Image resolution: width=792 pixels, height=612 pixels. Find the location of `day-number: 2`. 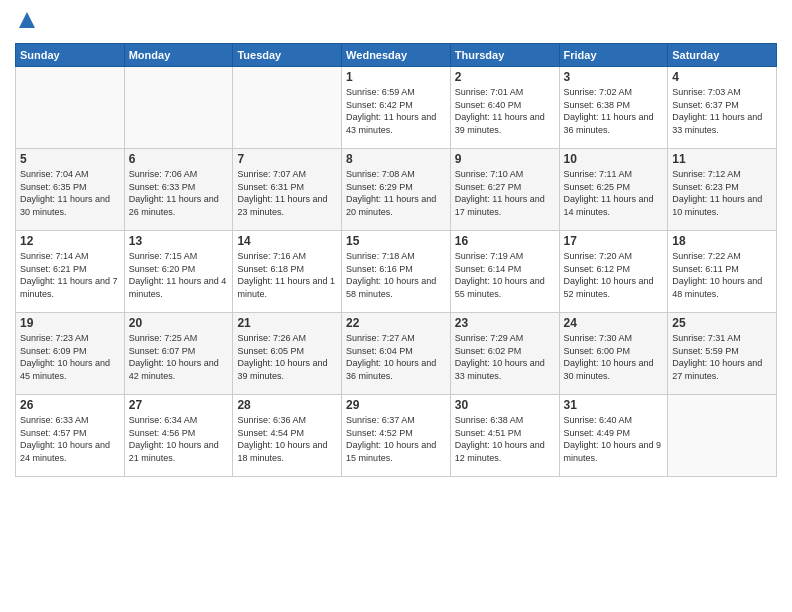

day-number: 2 is located at coordinates (505, 77).